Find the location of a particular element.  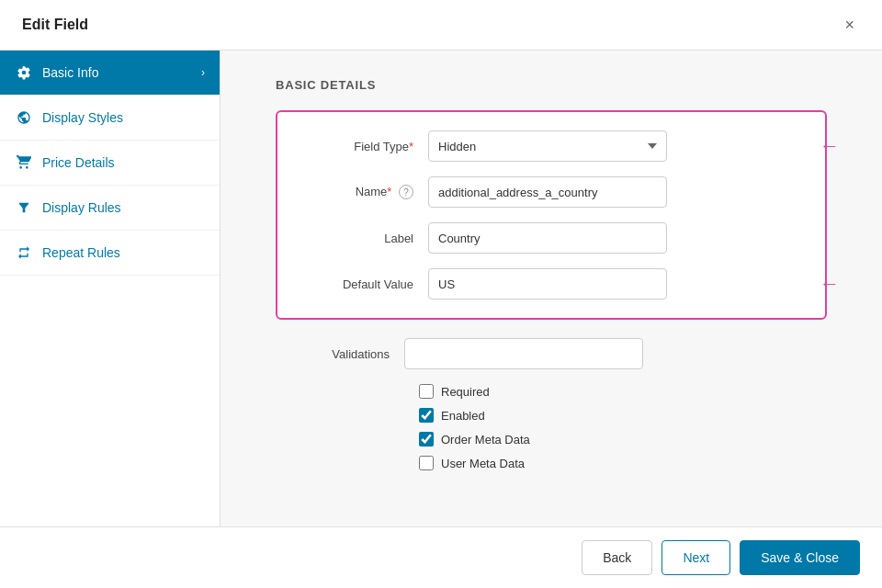

label-label: Label is located at coordinates (364, 239).